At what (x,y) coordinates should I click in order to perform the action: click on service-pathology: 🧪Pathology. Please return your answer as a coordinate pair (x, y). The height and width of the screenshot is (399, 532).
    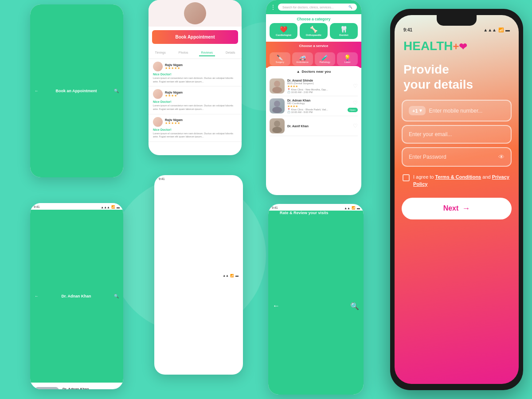
    Looking at the image, I should click on (325, 59).